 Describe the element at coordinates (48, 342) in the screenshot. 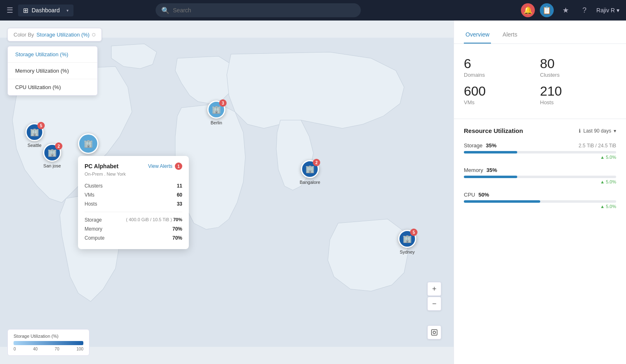

I see `legend: Storage Utilization (%) 0 40 70 100` at that location.